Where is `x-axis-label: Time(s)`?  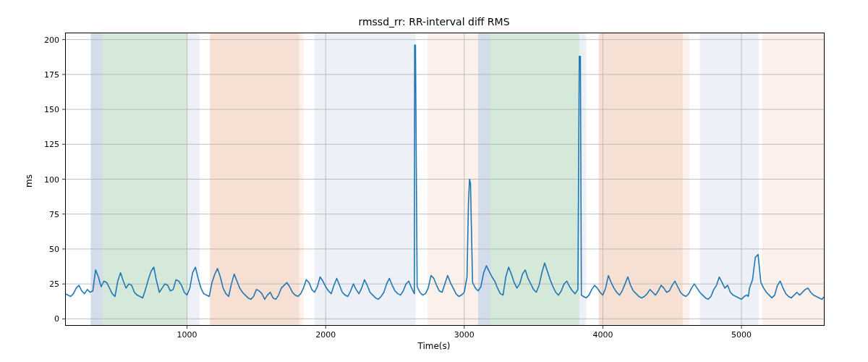 x-axis-label: Time(s) is located at coordinates (434, 346).